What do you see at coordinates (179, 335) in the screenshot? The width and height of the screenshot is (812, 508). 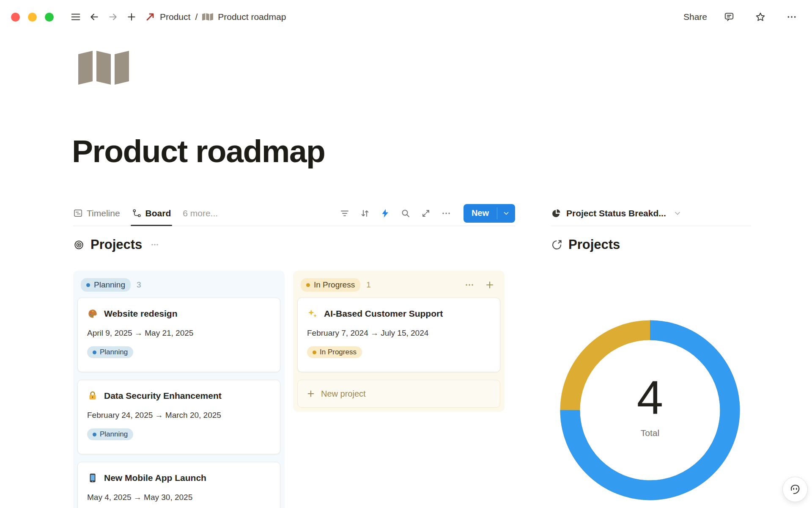 I see `card-website-redesign: Website redesign April 9, 2025 → May 21,…` at bounding box center [179, 335].